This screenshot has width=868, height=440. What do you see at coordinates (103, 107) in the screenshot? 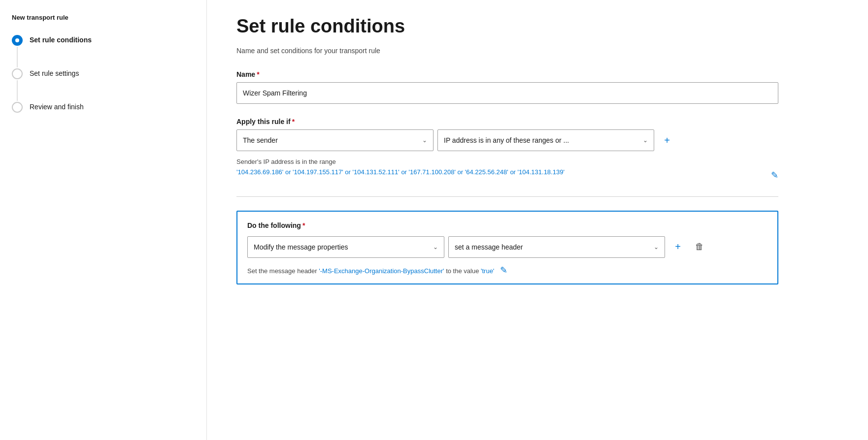
I see `step-item-review: Review and finish` at bounding box center [103, 107].